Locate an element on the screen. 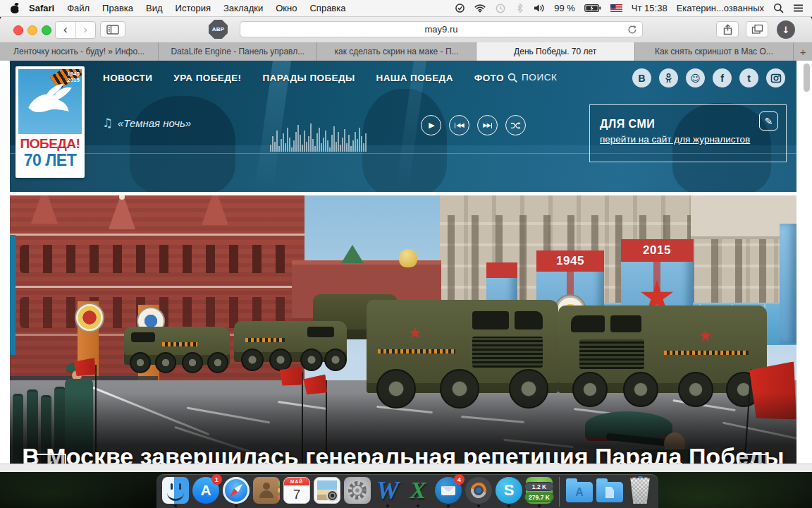  instagram-icon is located at coordinates (775, 78).